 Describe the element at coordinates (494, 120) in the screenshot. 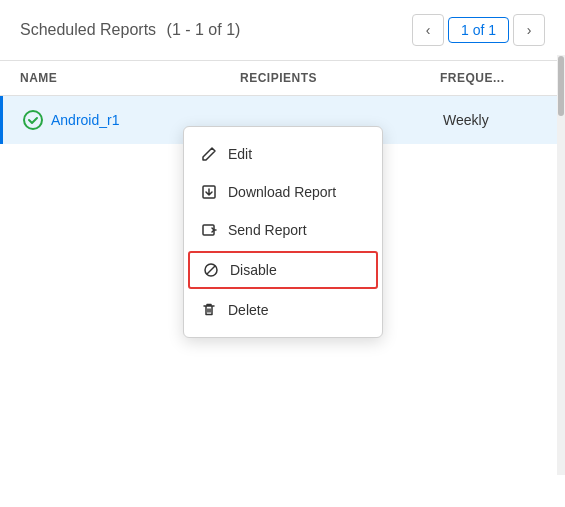

I see `row-frequency-cell: Weekly` at that location.